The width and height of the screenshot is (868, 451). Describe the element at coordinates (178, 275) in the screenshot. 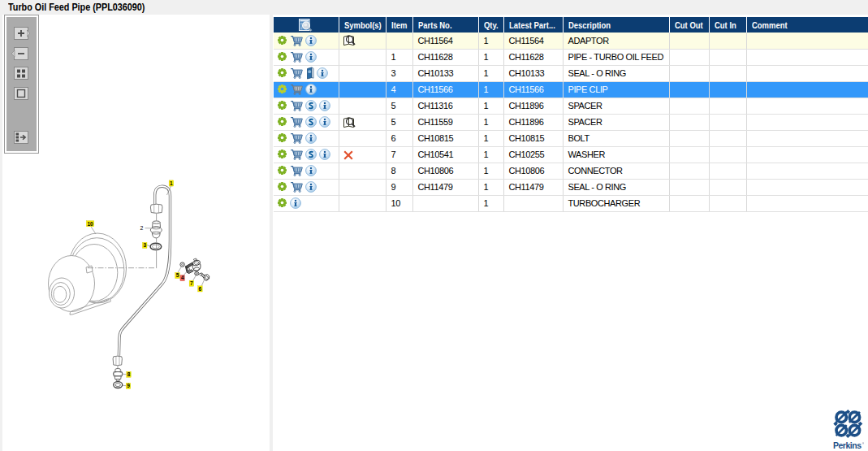

I see `svg-text: 5` at that location.